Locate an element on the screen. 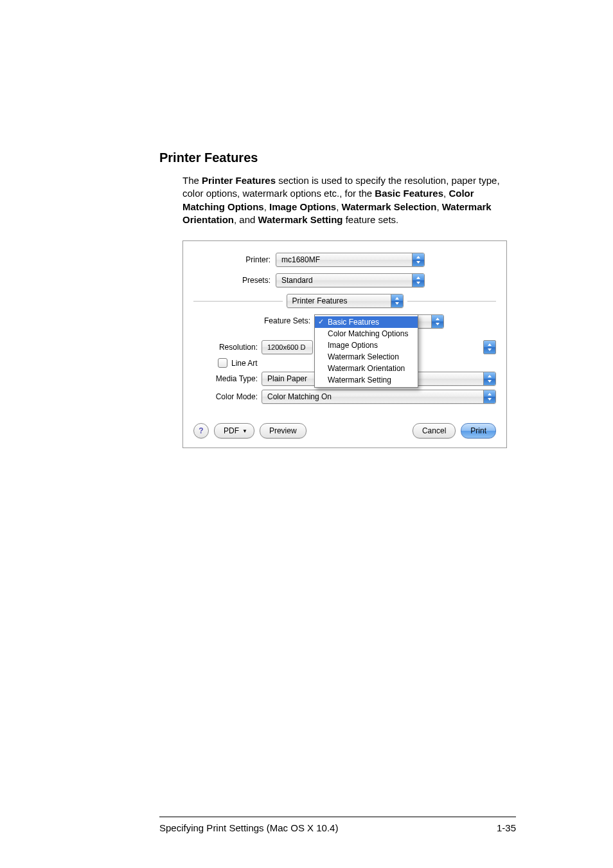 This screenshot has width=613, height=868. print-button: Print is located at coordinates (478, 431).